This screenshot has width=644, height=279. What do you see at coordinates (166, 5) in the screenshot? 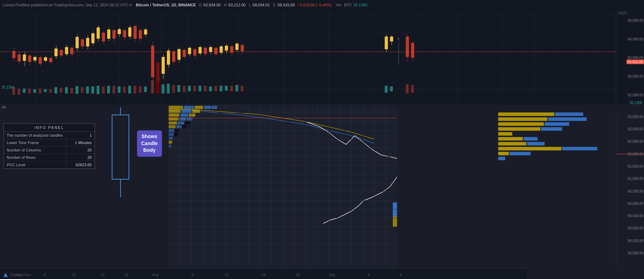
I see `symbol-info: Bitcoin / TetherUS, 1D, BINANCE` at bounding box center [166, 5].